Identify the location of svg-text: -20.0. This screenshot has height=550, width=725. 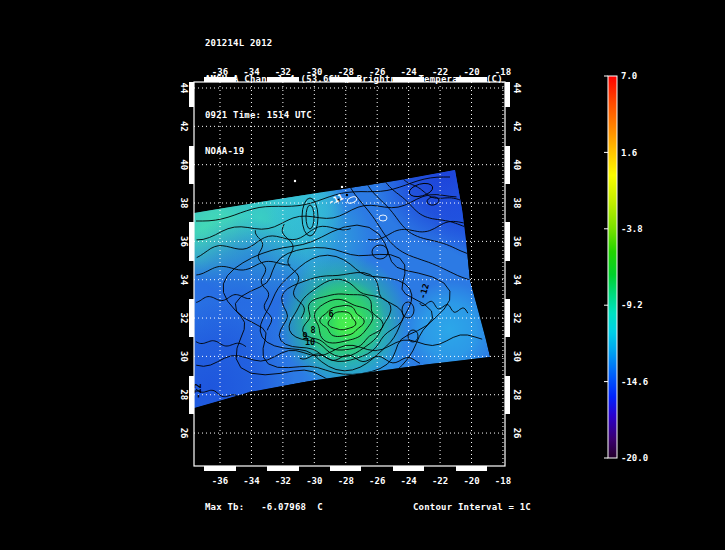
(634, 458).